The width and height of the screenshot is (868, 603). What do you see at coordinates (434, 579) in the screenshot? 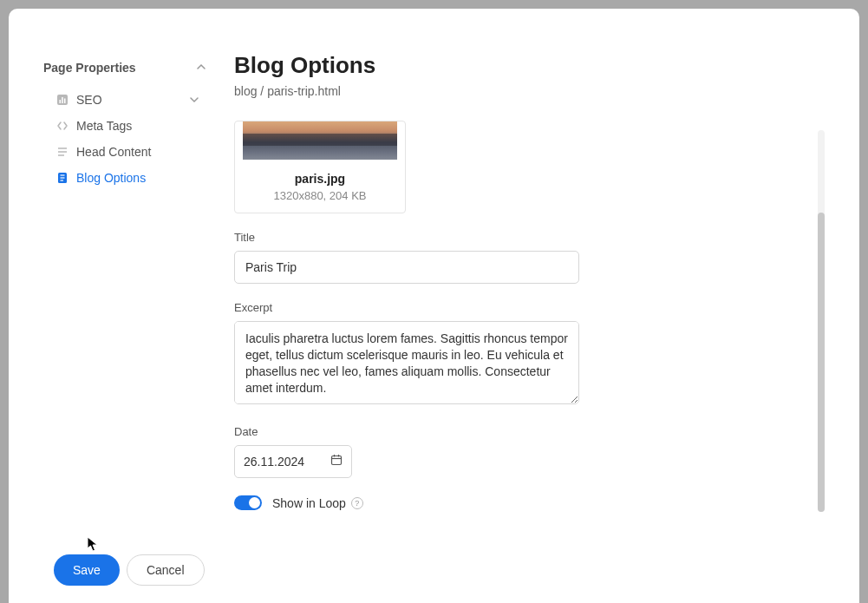
I see `modal-footer: Save Cancel` at bounding box center [434, 579].